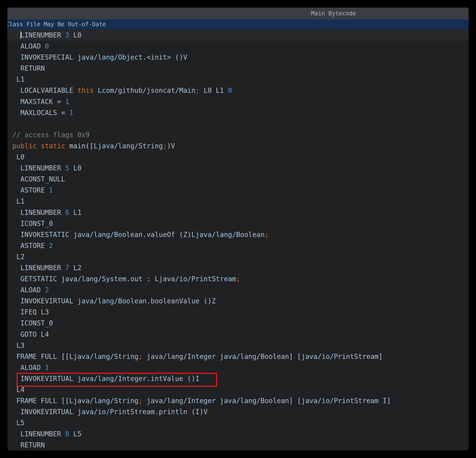  Describe the element at coordinates (240, 168) in the screenshot. I see `bytecode-line: LINENUMBER 5 L0` at that location.